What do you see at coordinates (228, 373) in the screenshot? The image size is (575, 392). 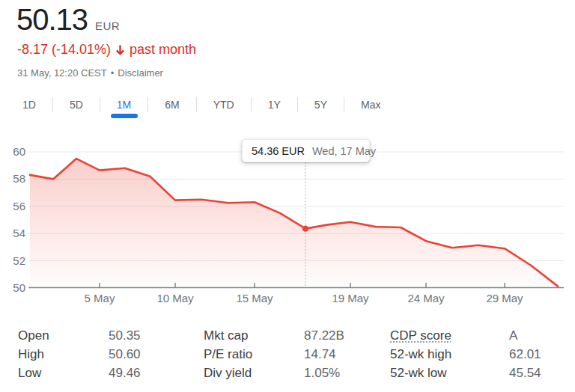 I see `stat-label: Div yield` at bounding box center [228, 373].